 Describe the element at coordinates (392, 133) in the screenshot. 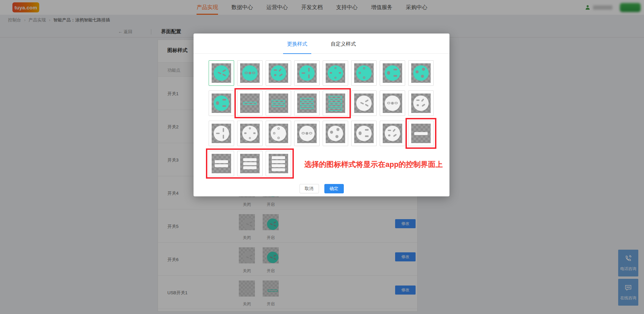

I see `icon-tile-r3c7` at that location.